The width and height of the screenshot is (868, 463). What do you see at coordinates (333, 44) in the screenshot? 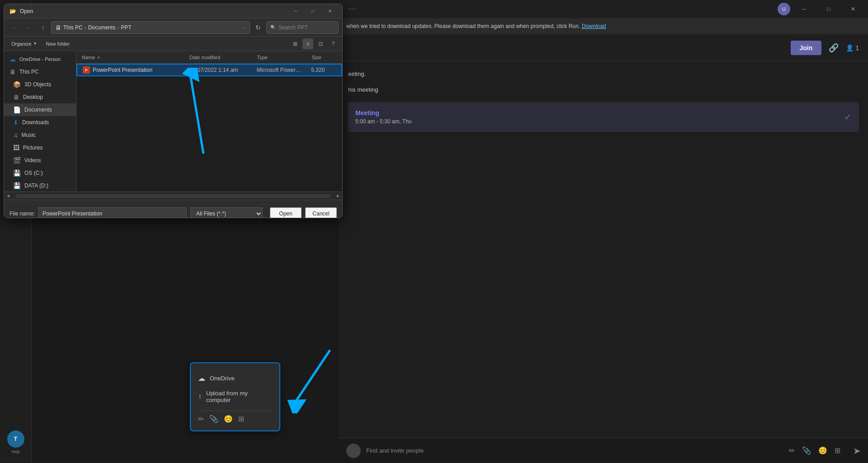
I see `help-btn: ?` at bounding box center [333, 44].